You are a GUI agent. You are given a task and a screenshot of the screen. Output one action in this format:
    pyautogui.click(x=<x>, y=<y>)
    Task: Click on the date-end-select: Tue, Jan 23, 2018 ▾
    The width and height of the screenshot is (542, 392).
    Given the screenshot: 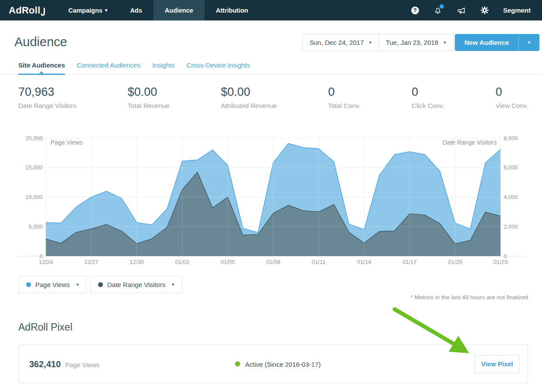 What is the action you would take?
    pyautogui.click(x=416, y=43)
    